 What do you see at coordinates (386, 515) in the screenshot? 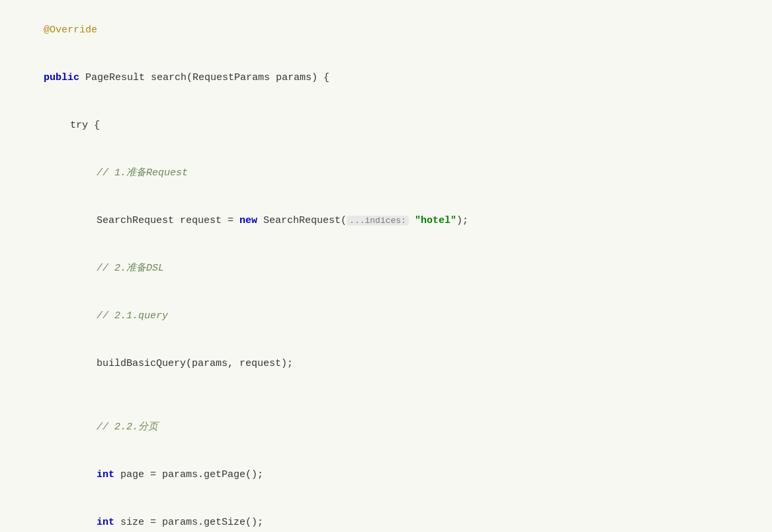
I see `int-size-line: int size = params.getSize();` at bounding box center [386, 515].